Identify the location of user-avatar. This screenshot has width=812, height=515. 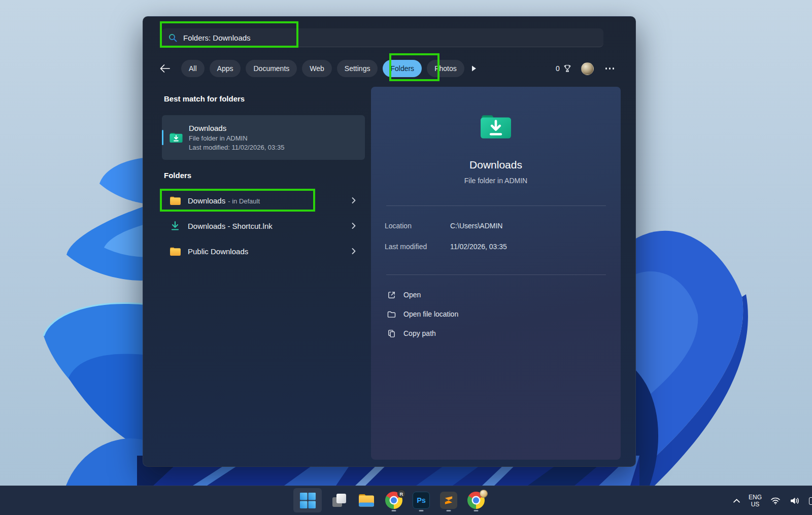
(588, 69).